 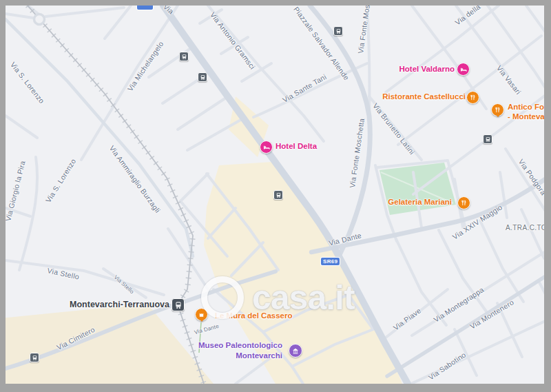 I want to click on poi-label-atrac: A.TRA.C.TO, so click(x=525, y=228).